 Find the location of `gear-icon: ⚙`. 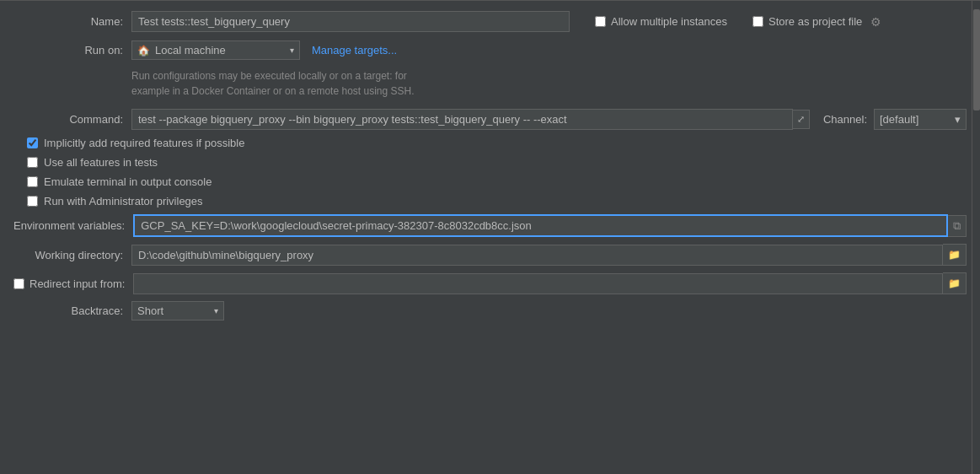

gear-icon: ⚙ is located at coordinates (876, 22).